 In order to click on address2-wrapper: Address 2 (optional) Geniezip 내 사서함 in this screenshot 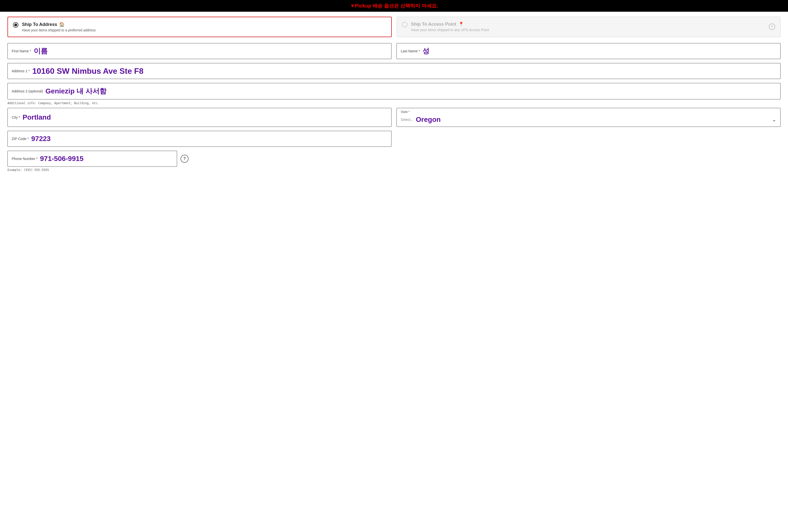, I will do `click(394, 91)`.